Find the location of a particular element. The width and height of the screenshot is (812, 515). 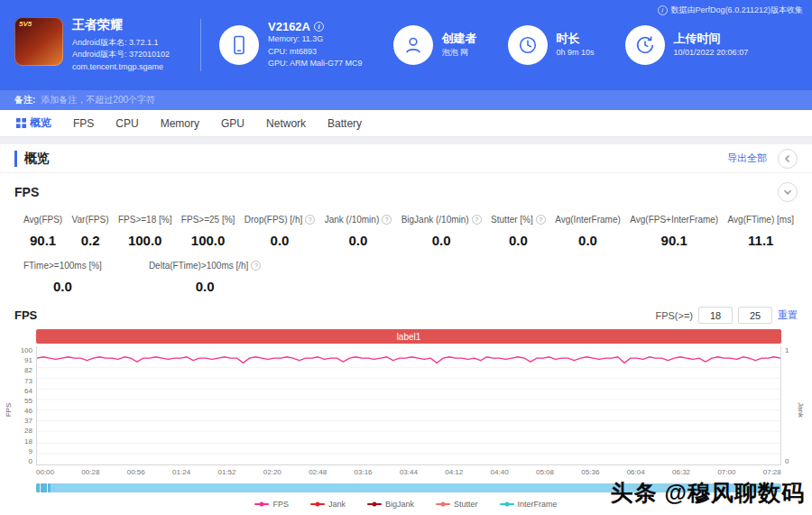

header-divider is located at coordinates (200, 45).